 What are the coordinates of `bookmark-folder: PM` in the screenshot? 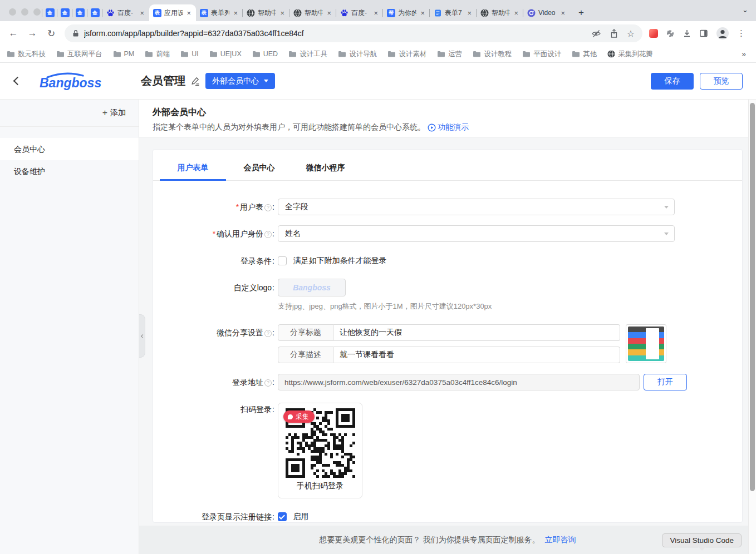 It's located at (124, 54).